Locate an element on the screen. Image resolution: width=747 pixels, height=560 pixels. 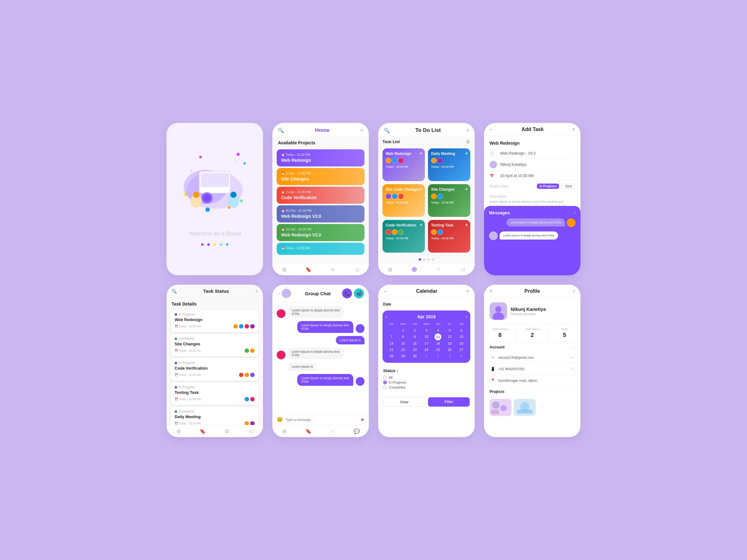
cal-close-icon: ✕ is located at coordinates (468, 291).